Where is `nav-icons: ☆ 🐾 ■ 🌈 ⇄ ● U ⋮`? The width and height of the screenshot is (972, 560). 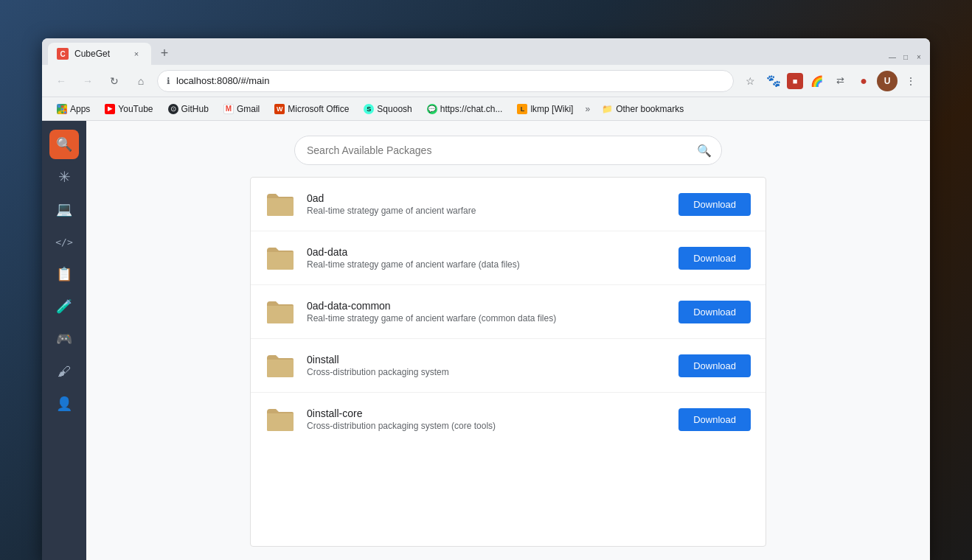
nav-icons: ☆ 🐾 ■ 🌈 ⇄ ● U ⋮ is located at coordinates (830, 81).